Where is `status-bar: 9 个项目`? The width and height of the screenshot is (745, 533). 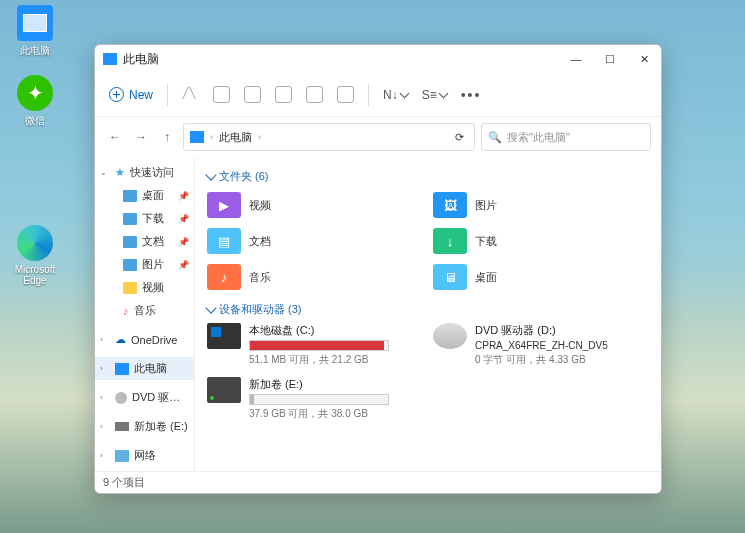
status-bar: 9 个项目 is located at coordinates (378, 482).